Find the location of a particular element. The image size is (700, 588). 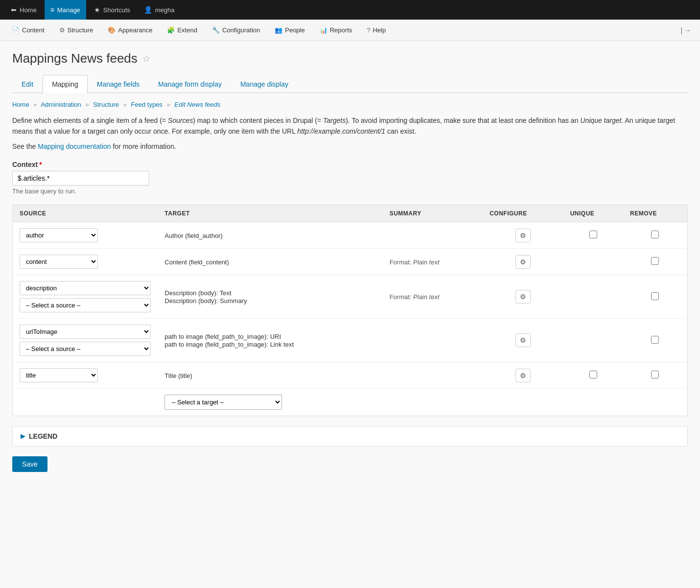

remove-checkbox-content is located at coordinates (655, 261).